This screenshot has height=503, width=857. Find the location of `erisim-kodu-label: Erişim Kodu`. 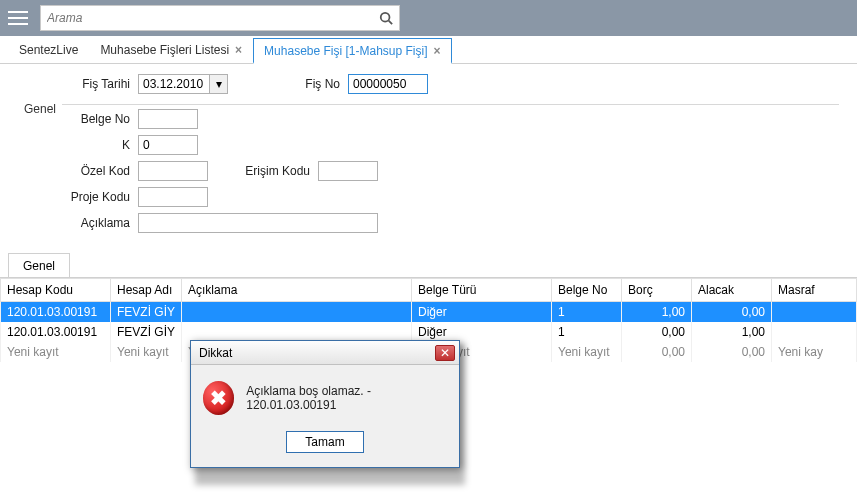

erisim-kodu-label: Erişim Kodu is located at coordinates (263, 171).